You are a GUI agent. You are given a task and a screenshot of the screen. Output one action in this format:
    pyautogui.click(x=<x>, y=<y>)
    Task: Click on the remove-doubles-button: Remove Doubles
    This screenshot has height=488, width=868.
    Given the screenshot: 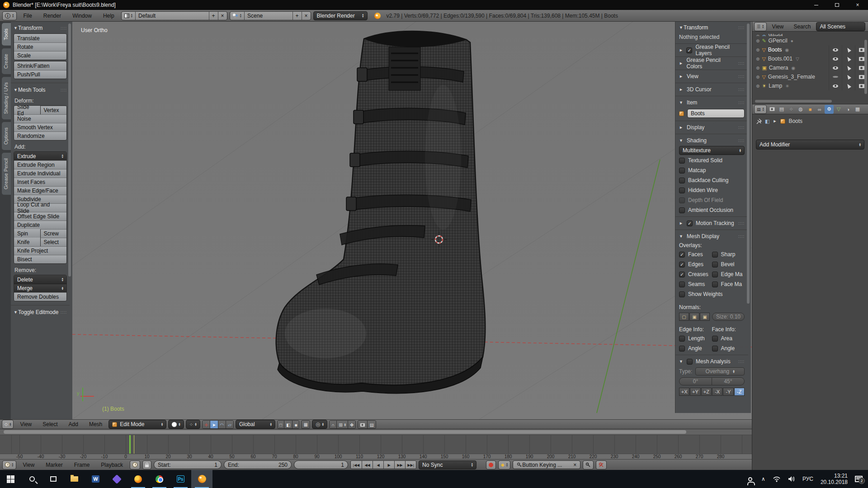 What is the action you would take?
    pyautogui.click(x=40, y=296)
    